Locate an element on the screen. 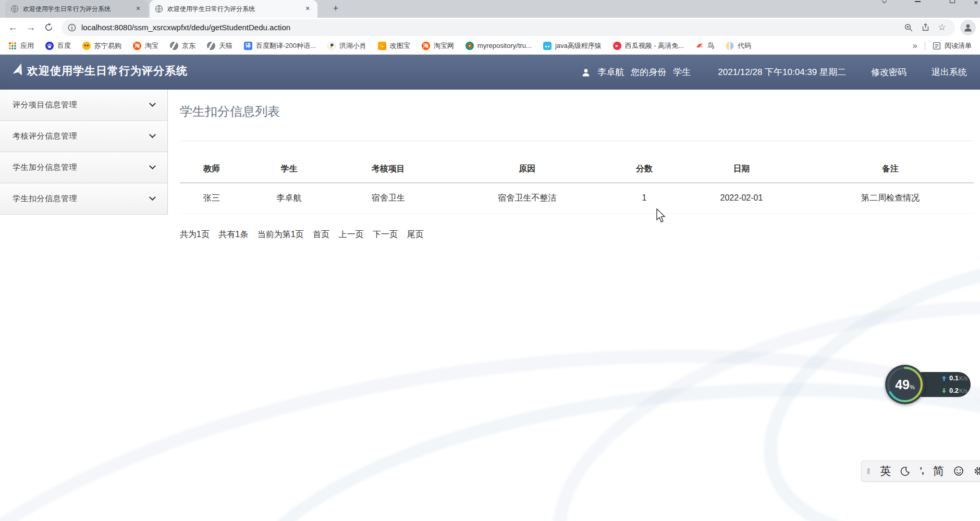 The width and height of the screenshot is (980, 521). col-header-teacher: 教师 is located at coordinates (212, 169).